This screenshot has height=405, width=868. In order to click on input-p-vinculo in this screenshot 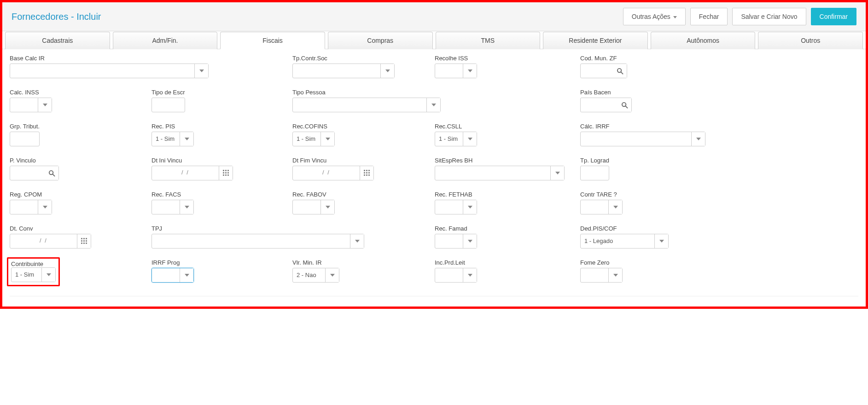, I will do `click(34, 173)`.